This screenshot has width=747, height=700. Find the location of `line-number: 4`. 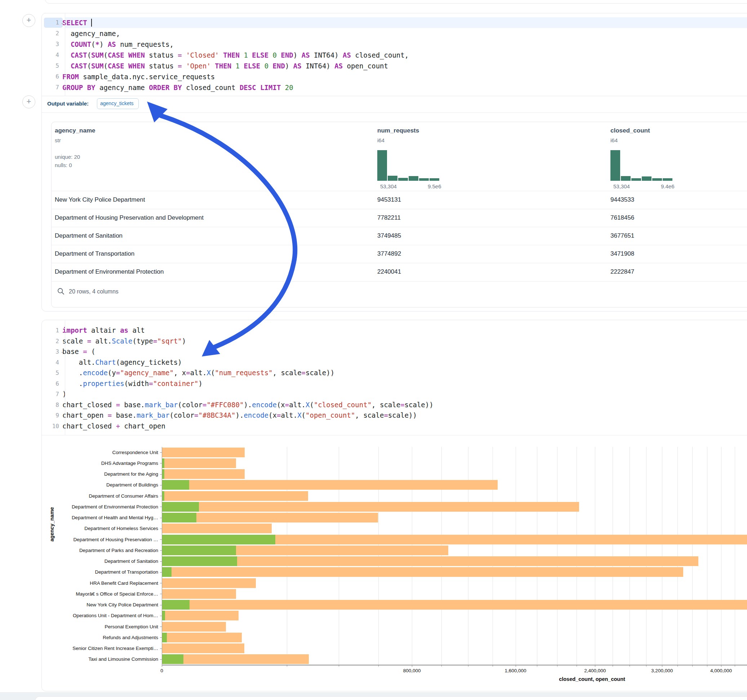

line-number: 4 is located at coordinates (50, 55).